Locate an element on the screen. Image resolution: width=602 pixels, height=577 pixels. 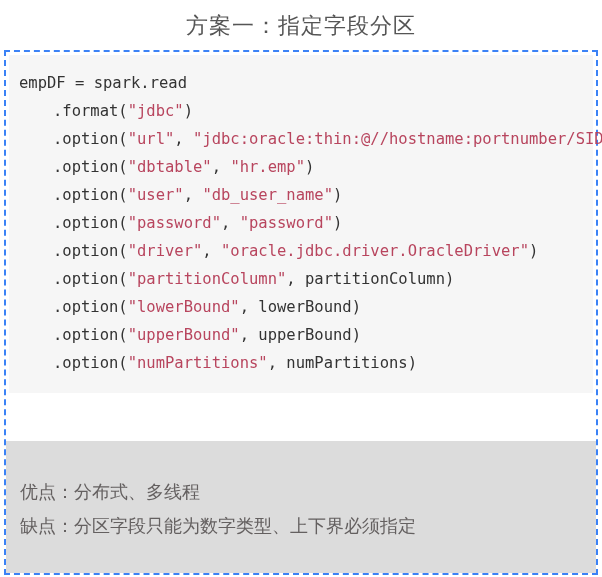
code-line: .option("dbtable", "hr.emp") is located at coordinates (302, 167).